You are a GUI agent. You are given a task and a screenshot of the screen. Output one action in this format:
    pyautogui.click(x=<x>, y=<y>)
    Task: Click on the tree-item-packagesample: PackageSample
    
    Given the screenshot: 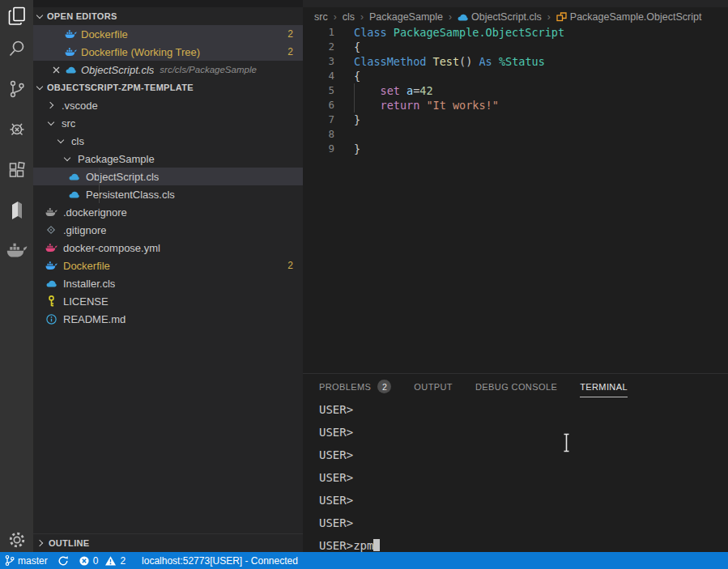 What is the action you would take?
    pyautogui.click(x=168, y=159)
    